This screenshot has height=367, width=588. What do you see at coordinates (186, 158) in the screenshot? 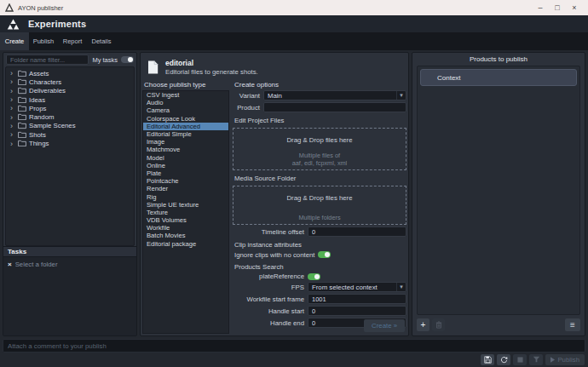
I see `publish-type-item: Model` at bounding box center [186, 158].